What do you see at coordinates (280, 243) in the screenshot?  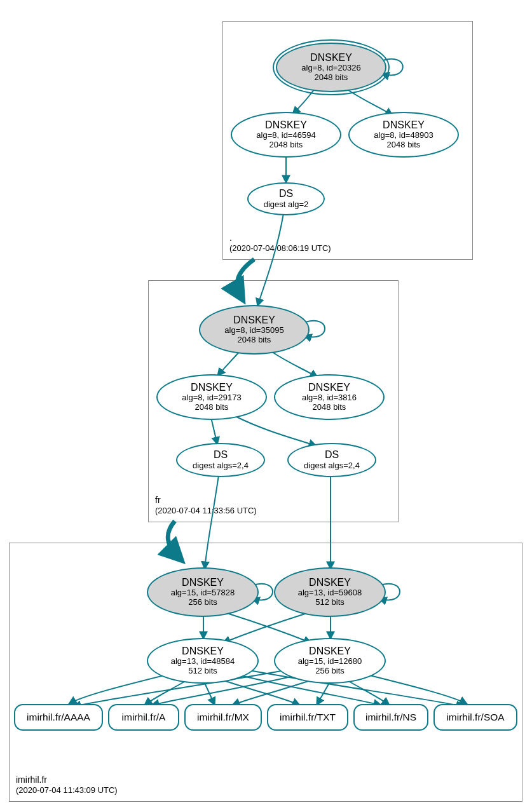 I see `zone-root-label: . (2020-07-04 08:06:19 UTC)` at bounding box center [280, 243].